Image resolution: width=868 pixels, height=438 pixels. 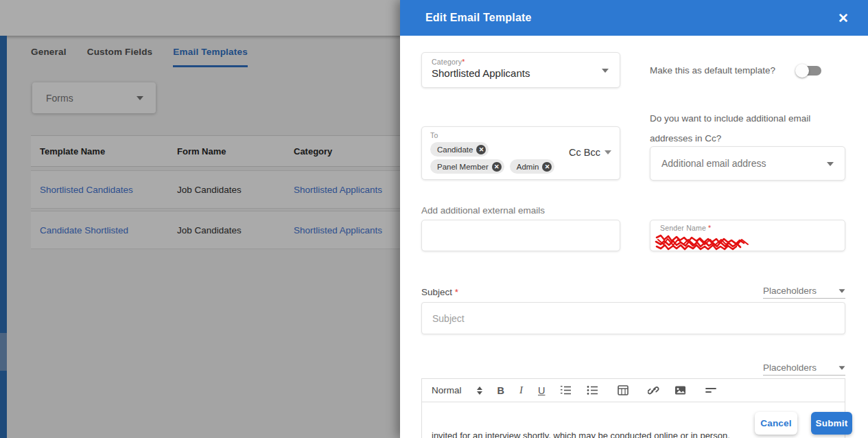 What do you see at coordinates (832, 423) in the screenshot?
I see `submit-button: Submit` at bounding box center [832, 423].